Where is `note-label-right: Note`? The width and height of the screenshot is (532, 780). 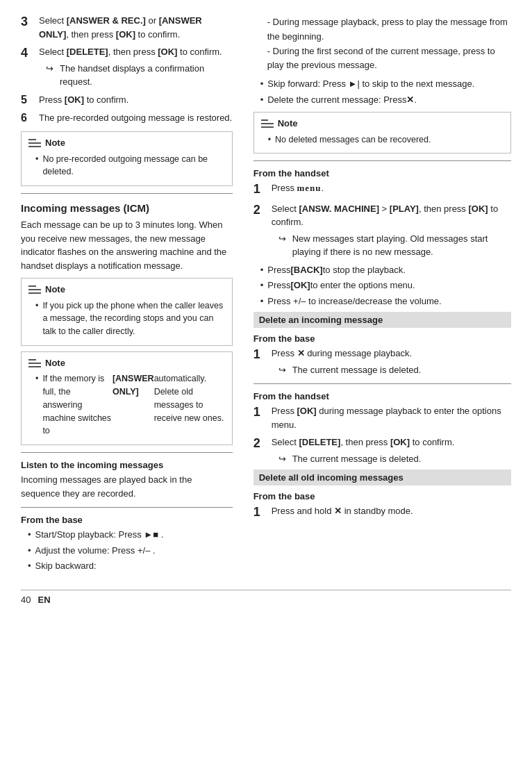
note-label-right: Note is located at coordinates (288, 124).